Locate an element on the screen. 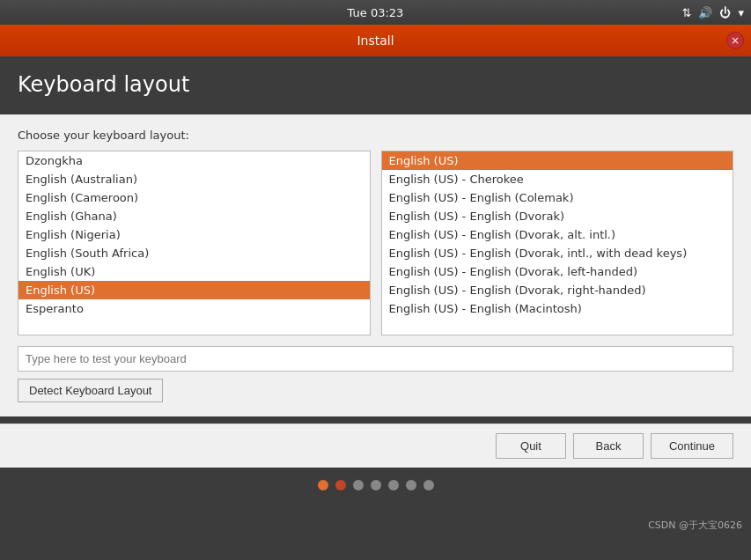 Image resolution: width=751 pixels, height=560 pixels. continue-button: Continue is located at coordinates (692, 446).